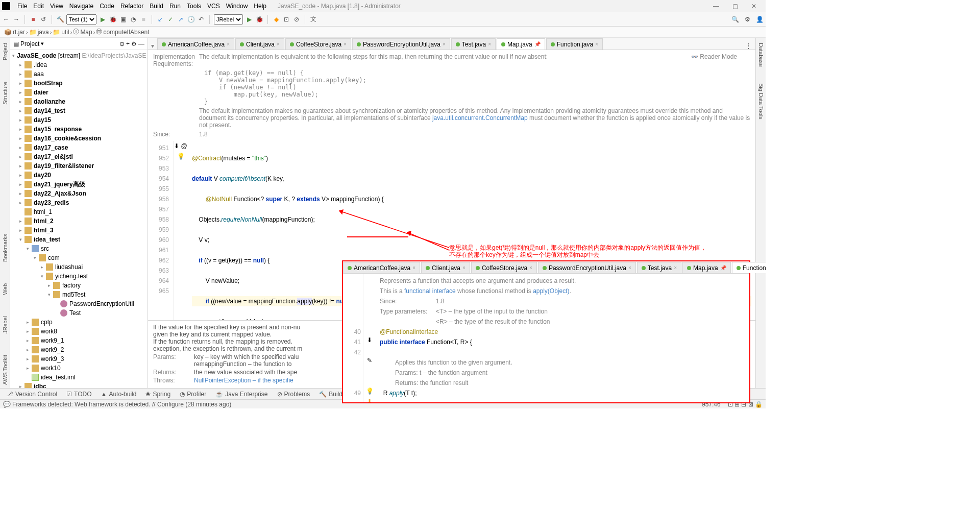  Describe the element at coordinates (659, 268) in the screenshot. I see `ptab-test: Test.java×` at that location.